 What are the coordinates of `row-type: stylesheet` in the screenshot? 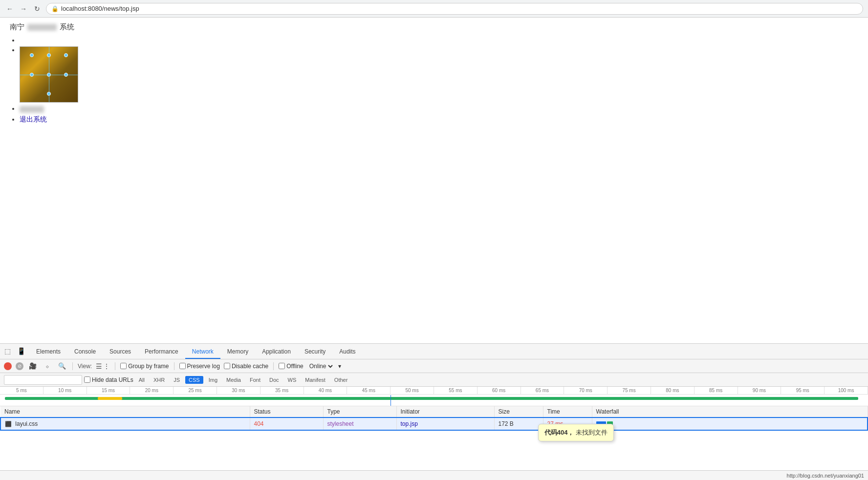 It's located at (360, 424).